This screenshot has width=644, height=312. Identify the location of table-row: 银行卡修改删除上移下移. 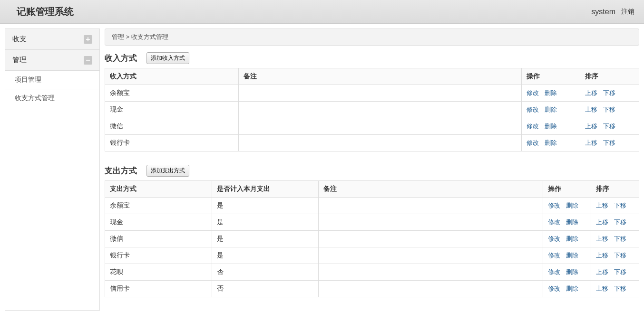
(372, 143).